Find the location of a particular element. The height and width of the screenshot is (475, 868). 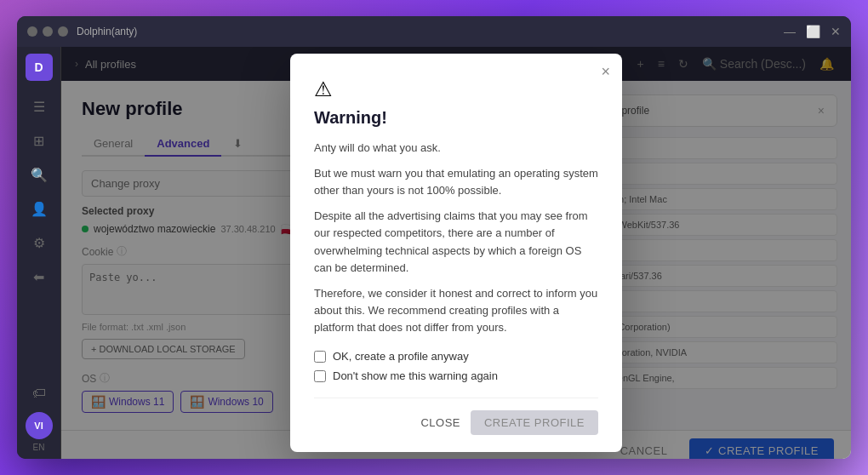

sidebar-bottom: 🏷 VI EN is located at coordinates (39, 415).